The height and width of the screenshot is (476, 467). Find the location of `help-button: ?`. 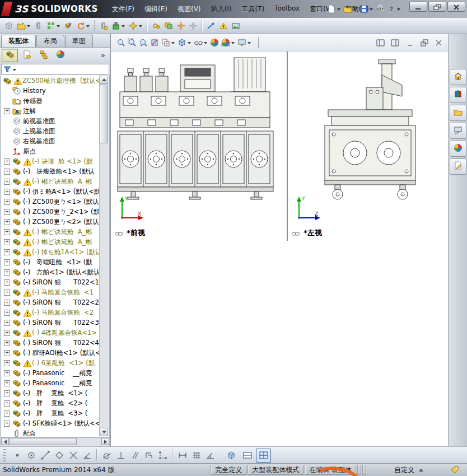

help-button: ? is located at coordinates (394, 9).